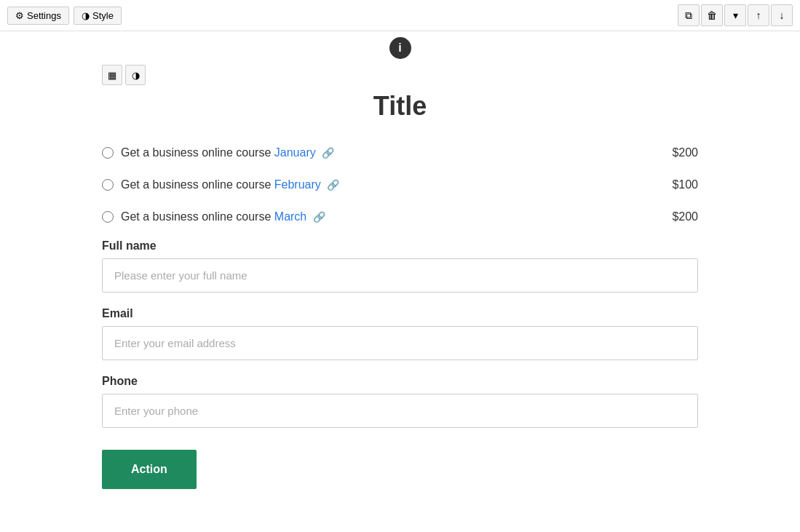 The width and height of the screenshot is (800, 532). What do you see at coordinates (400, 153) in the screenshot?
I see `radio-option-january: Get a business online course January 🔗 $…` at bounding box center [400, 153].